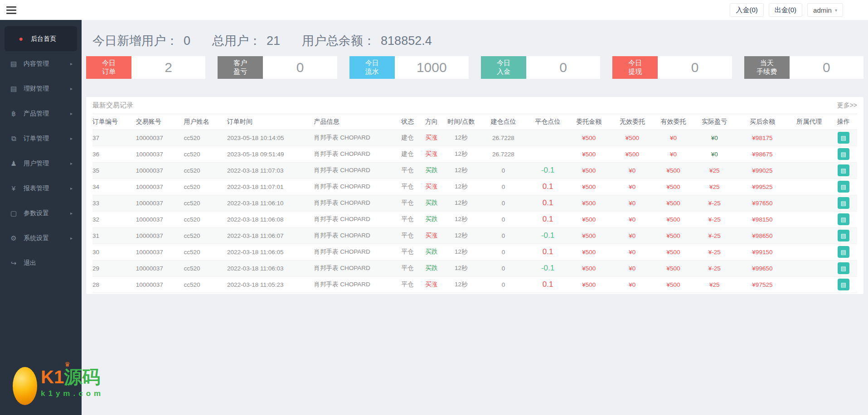 The width and height of the screenshot is (868, 415). Describe the element at coordinates (41, 263) in the screenshot. I see `sidebar-item-logout: ↪退出` at that location.